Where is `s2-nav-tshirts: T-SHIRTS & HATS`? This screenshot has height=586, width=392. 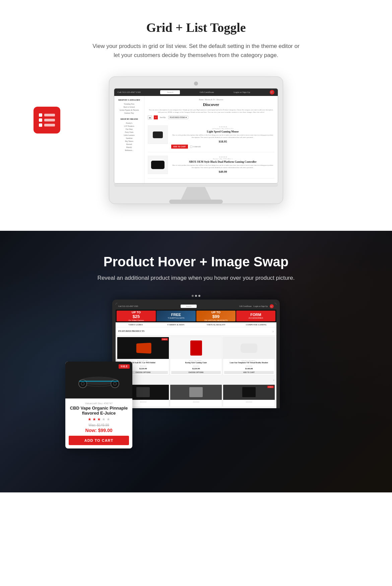 s2-nav-tshirts: T-SHIRTS & HATS is located at coordinates (176, 325).